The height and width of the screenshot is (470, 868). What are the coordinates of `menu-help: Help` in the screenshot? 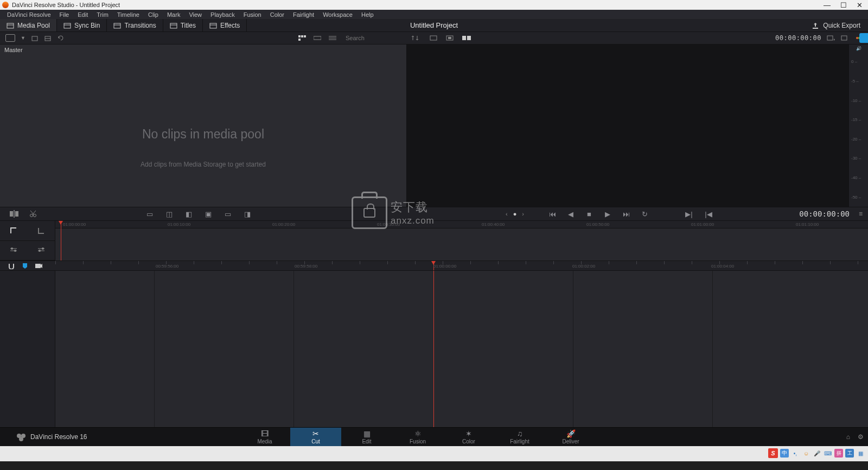 It's located at (368, 15).